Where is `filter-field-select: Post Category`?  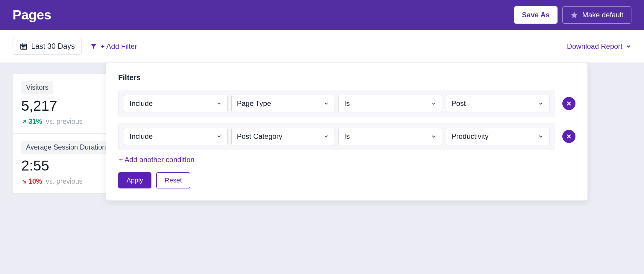 filter-field-select: Post Category is located at coordinates (283, 136).